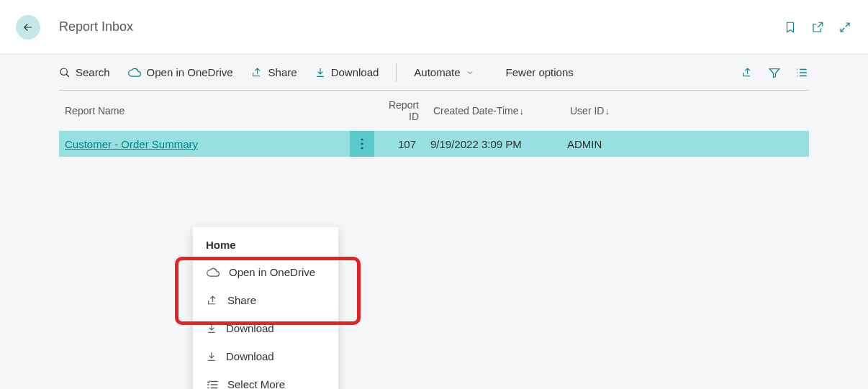 Image resolution: width=868 pixels, height=389 pixels. What do you see at coordinates (502, 111) in the screenshot?
I see `col-created: Created Date-Time↓` at bounding box center [502, 111].